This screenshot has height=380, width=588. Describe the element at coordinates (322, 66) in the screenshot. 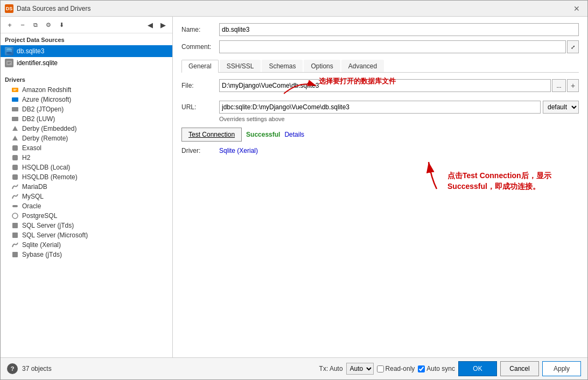

I see `tab-options: Options` at that location.